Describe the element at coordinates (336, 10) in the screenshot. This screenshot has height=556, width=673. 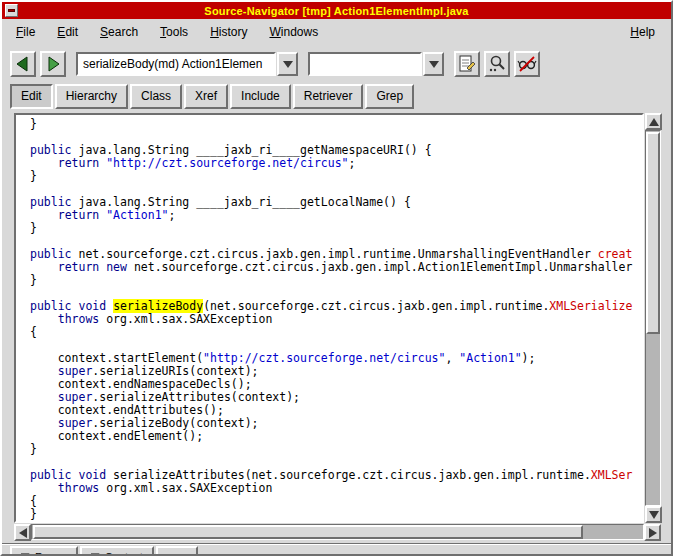
I see `titlebar: Source-Navigator [tmp] Action1ElementImp…` at that location.